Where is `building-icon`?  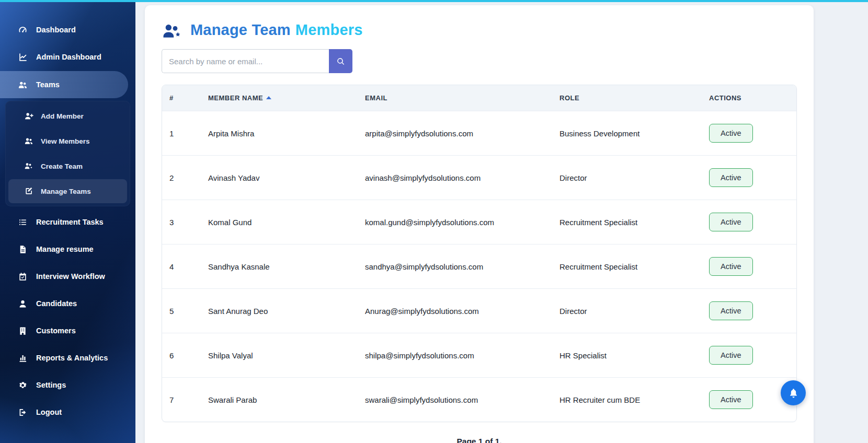
building-icon is located at coordinates (23, 331).